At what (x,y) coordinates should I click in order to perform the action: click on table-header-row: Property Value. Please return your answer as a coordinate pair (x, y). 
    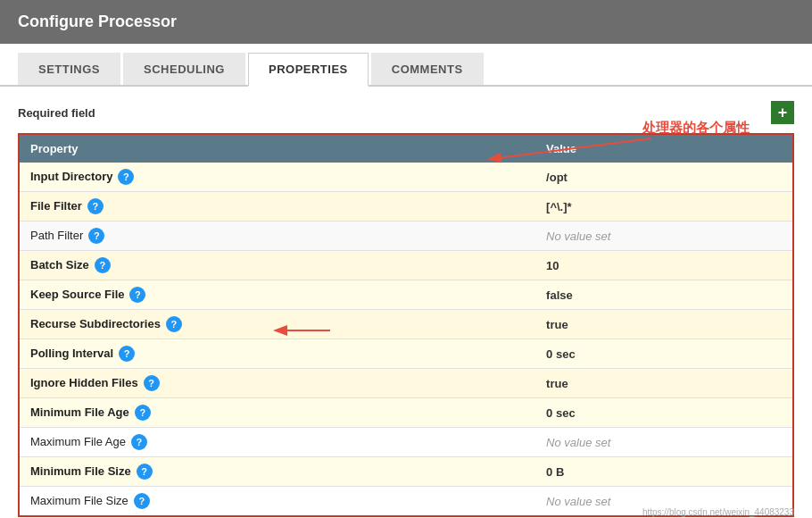
    Looking at the image, I should click on (406, 148).